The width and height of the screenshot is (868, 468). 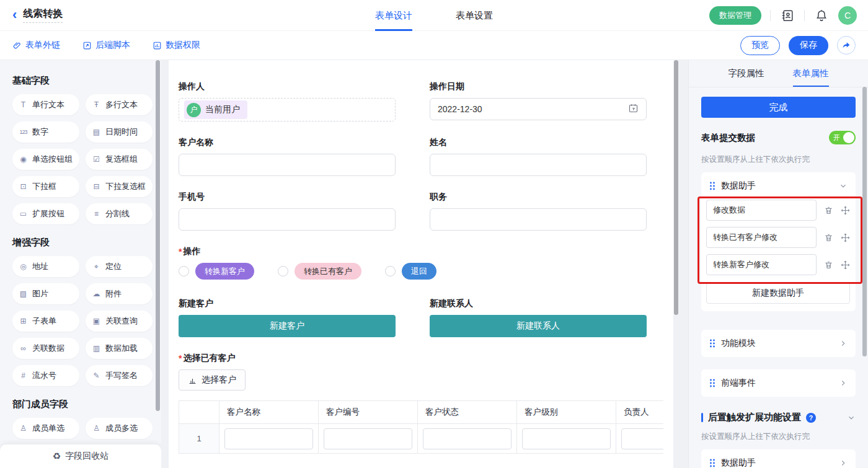 I want to click on field-item-location: ⌖定位, so click(x=119, y=267).